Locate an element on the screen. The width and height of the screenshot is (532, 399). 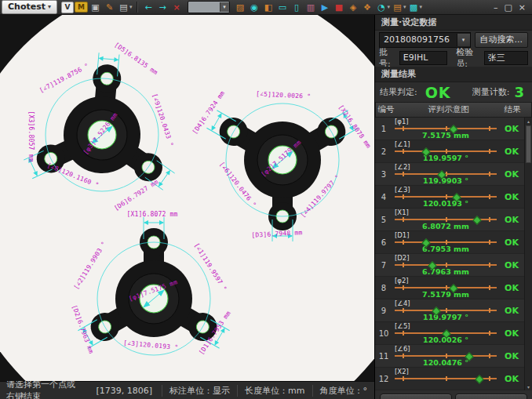
feature-tag: [φ2] is located at coordinates (446, 281).